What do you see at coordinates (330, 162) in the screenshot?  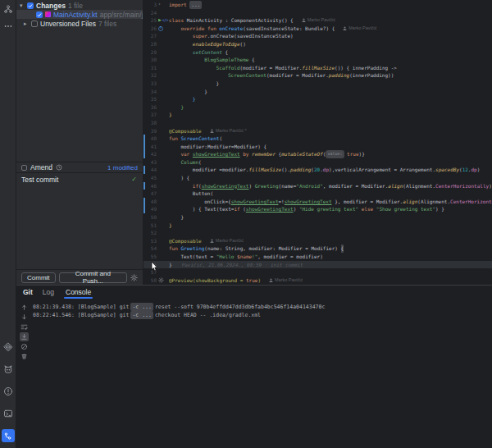 I see `code-text: Column(` at bounding box center [330, 162].